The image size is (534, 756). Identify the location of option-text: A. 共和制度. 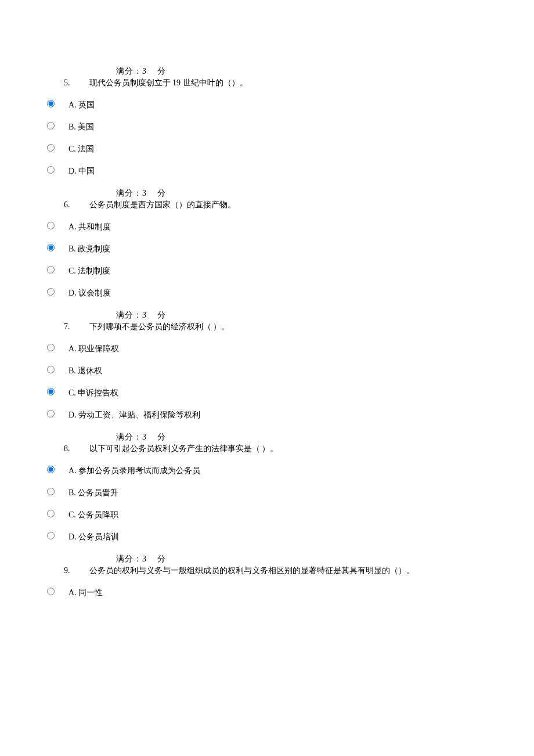
(82, 227).